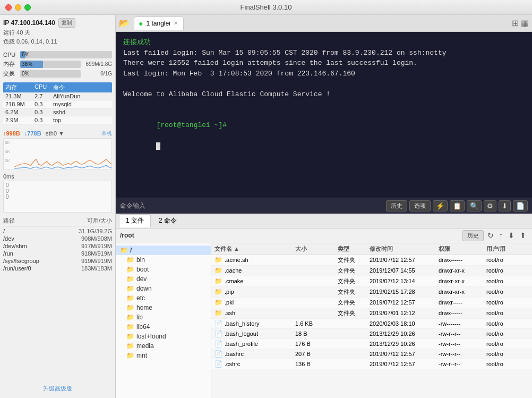  I want to click on disk-row-user0: /run/user/0 183M/183M, so click(57, 268).